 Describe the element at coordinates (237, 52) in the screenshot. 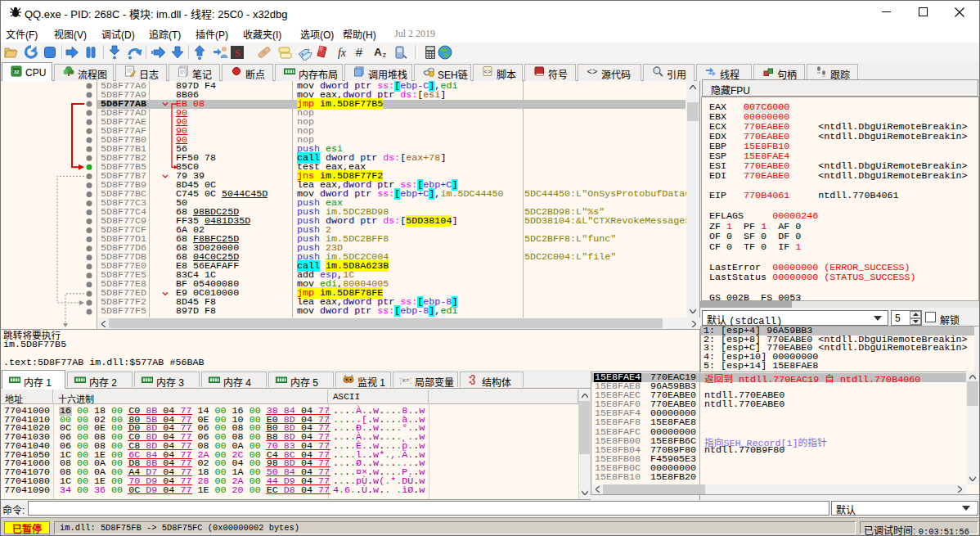

I see `svg-text: S` at that location.